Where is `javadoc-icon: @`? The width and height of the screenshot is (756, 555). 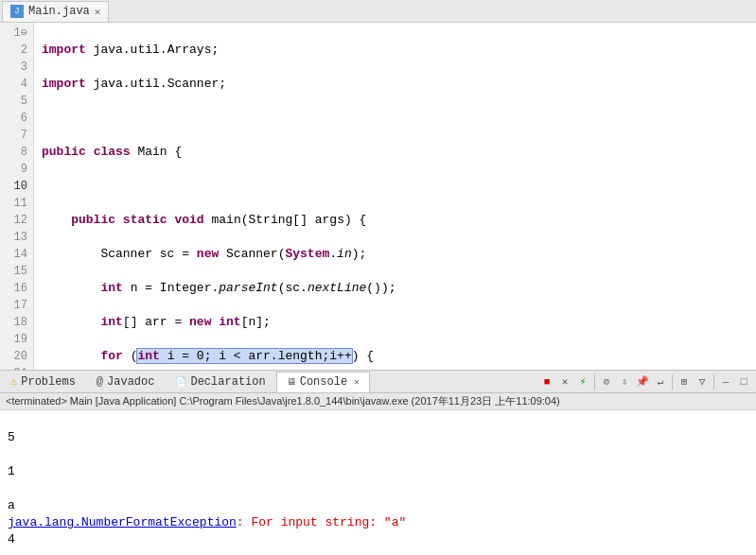 javadoc-icon: @ is located at coordinates (100, 382).